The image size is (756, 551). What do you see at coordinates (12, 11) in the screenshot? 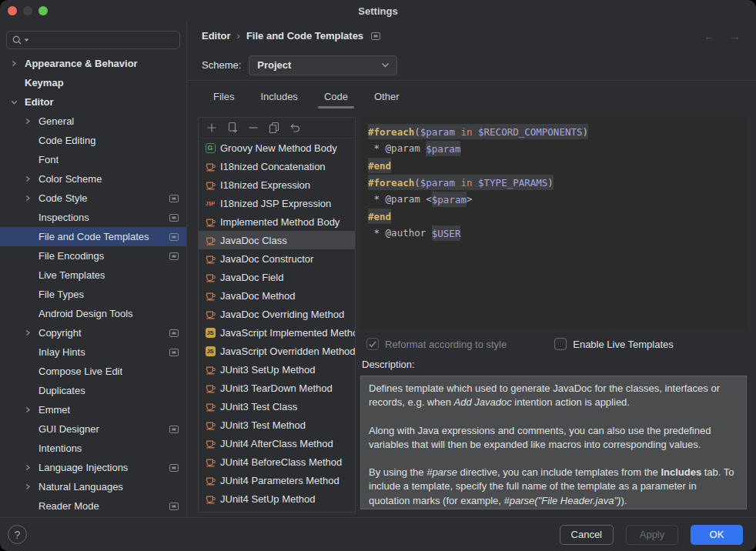
I see `close-button` at bounding box center [12, 11].